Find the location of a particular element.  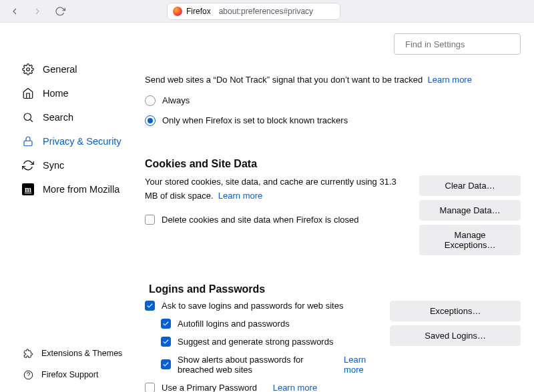

back-button is located at coordinates (15, 11).